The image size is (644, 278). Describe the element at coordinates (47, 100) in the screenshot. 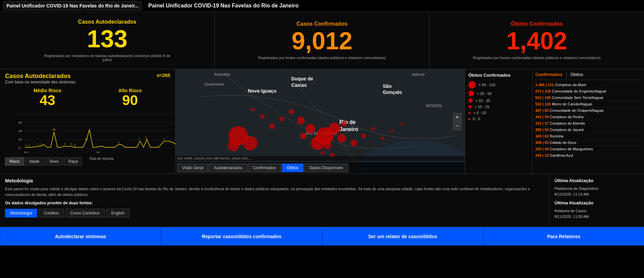

I see `medio-risco-value: 43` at that location.